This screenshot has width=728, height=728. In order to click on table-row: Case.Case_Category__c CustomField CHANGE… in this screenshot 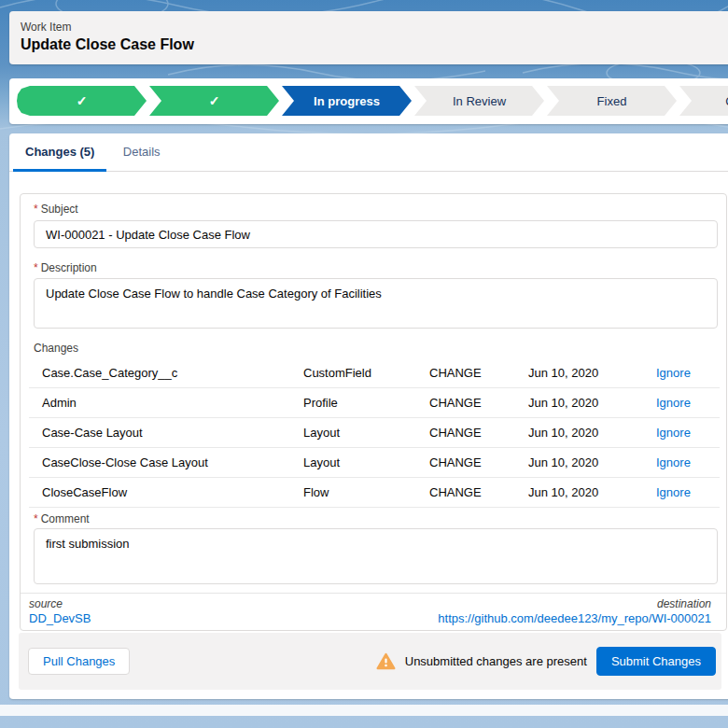, I will do `click(374, 373)`.